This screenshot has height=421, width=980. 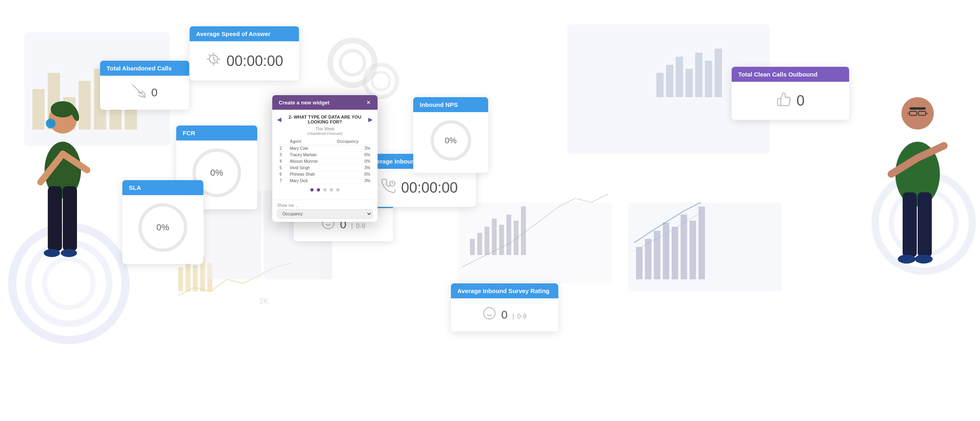 I want to click on average-inbound-survey-rating-value-2: 0 | 0-9, so click(x=514, y=315).